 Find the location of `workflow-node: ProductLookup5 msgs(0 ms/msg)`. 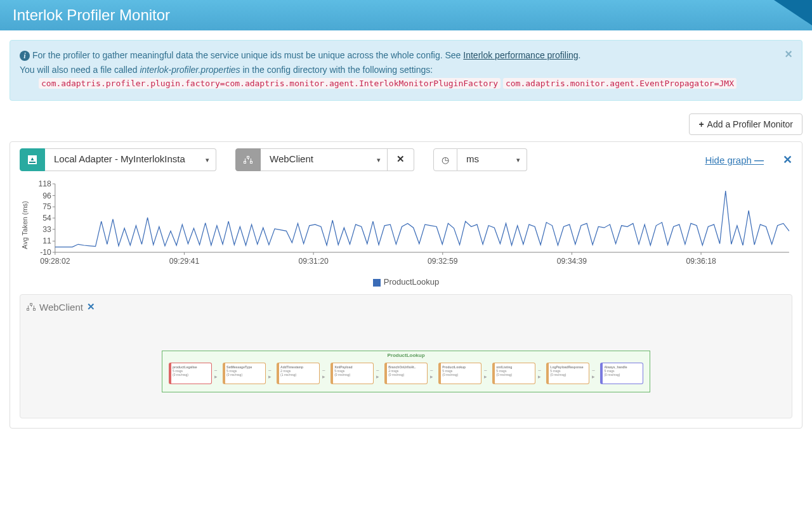

workflow-node: ProductLookup5 msgs(0 ms/msg) is located at coordinates (460, 373).